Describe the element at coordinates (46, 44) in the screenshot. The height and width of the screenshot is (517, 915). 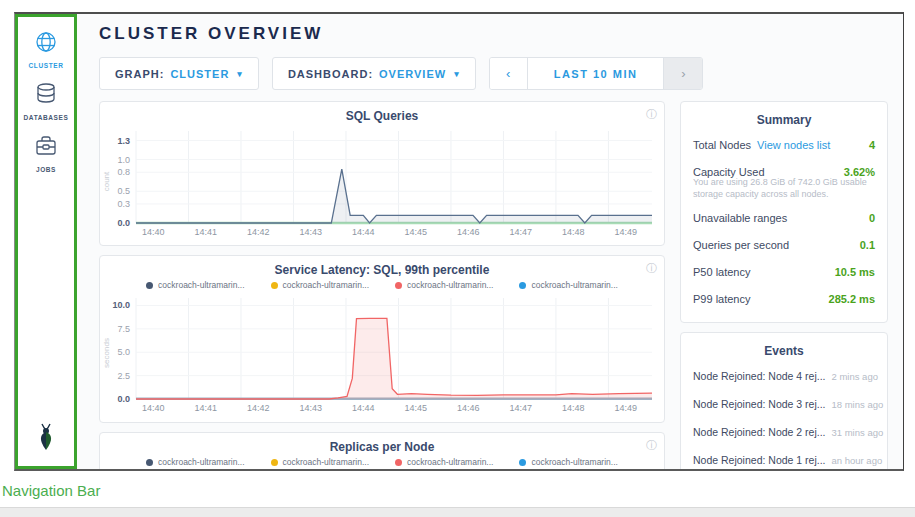
I see `globe-icon` at that location.